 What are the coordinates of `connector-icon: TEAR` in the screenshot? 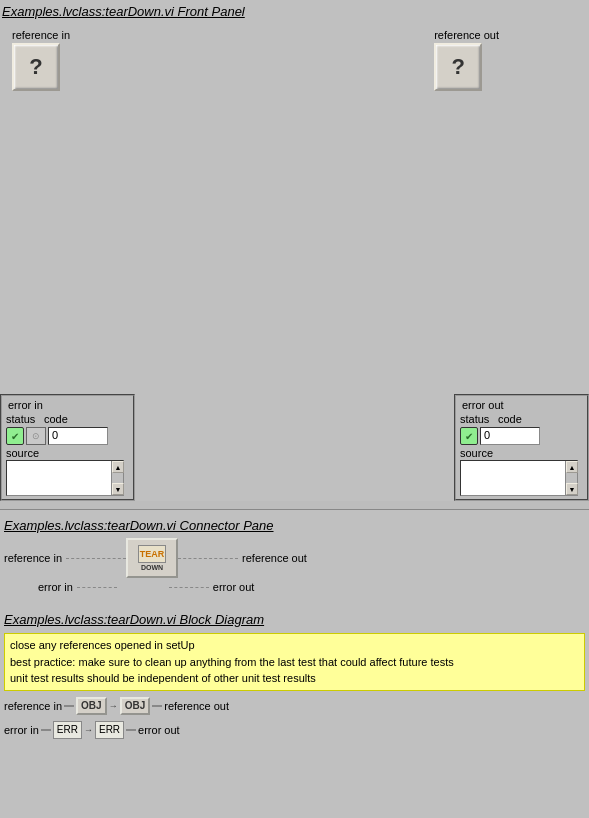 It's located at (152, 554).